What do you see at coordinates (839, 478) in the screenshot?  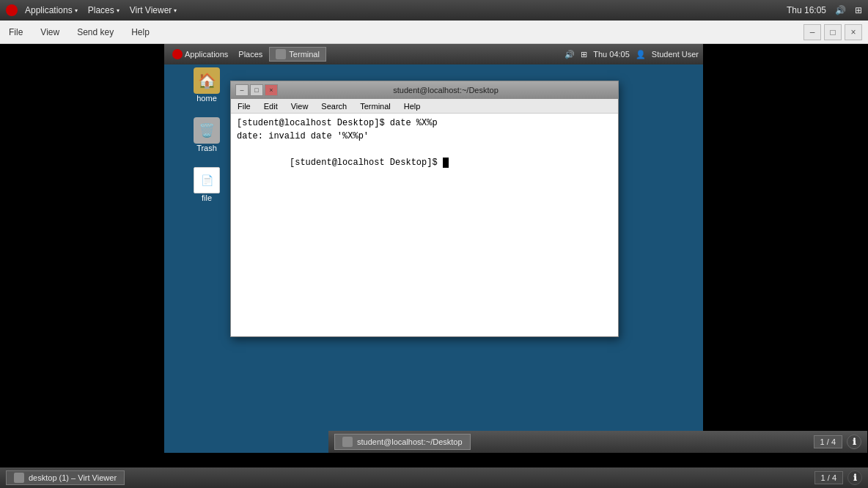 I see `host-taskbar-pager: 1 / 4 ℹ` at bounding box center [839, 478].